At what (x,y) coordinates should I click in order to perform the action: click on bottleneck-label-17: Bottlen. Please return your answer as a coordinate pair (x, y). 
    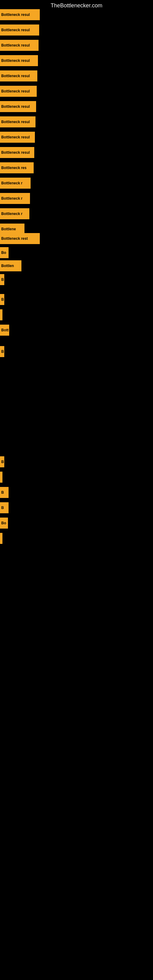
    Looking at the image, I should click on (8, 266).